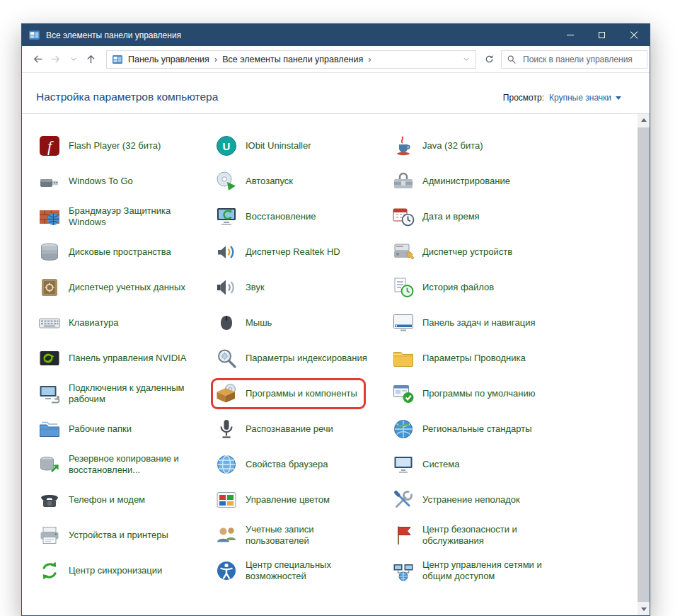 This screenshot has height=616, width=680. Describe the element at coordinates (107, 500) in the screenshot. I see `item-label: Телефон и модем` at that location.